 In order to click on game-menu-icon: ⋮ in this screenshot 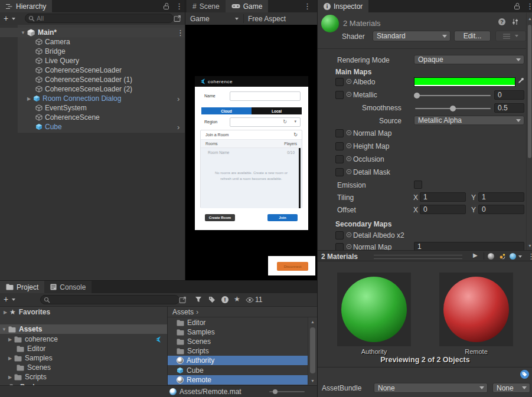, I will do `click(307, 6)`.